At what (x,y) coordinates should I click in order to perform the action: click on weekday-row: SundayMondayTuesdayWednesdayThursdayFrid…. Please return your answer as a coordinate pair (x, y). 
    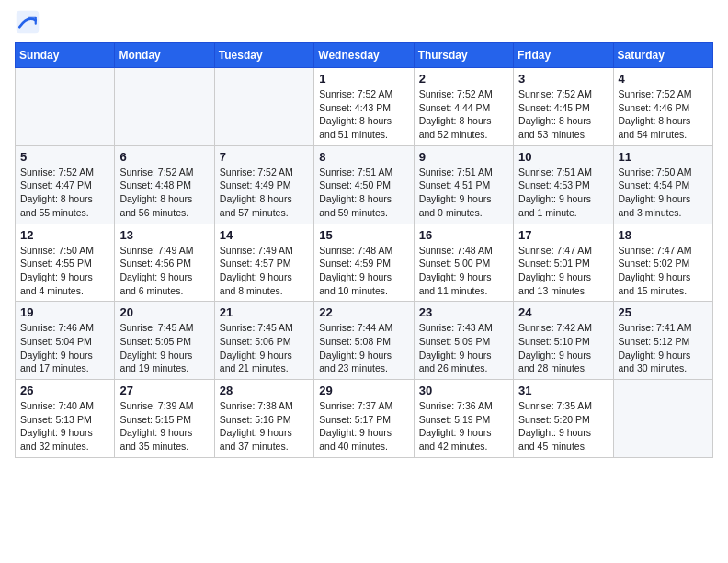
    Looking at the image, I should click on (364, 55).